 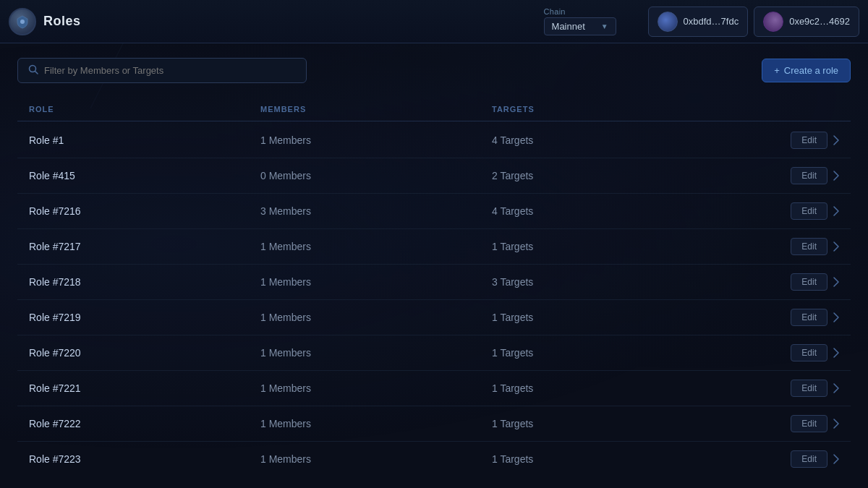 I want to click on cell-targets: 3 Targets, so click(x=608, y=282).